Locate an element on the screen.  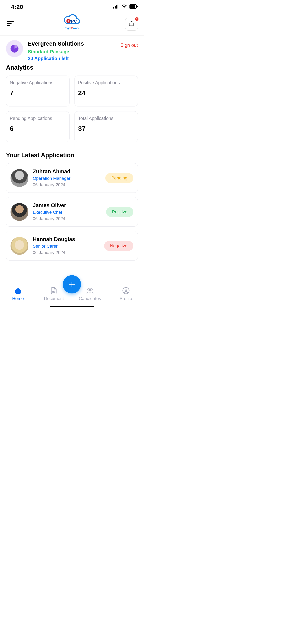
app-logo: WPC Right2Work is located at coordinates (72, 22).